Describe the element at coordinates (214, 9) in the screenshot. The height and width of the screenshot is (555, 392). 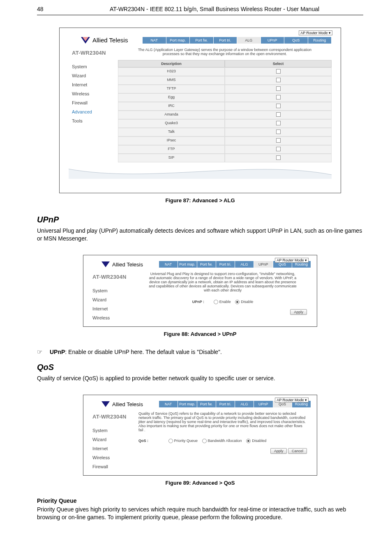
I see `page-title: AT-WR2304N - IEEE 802.11 b/g/n, Small Bu…` at that location.